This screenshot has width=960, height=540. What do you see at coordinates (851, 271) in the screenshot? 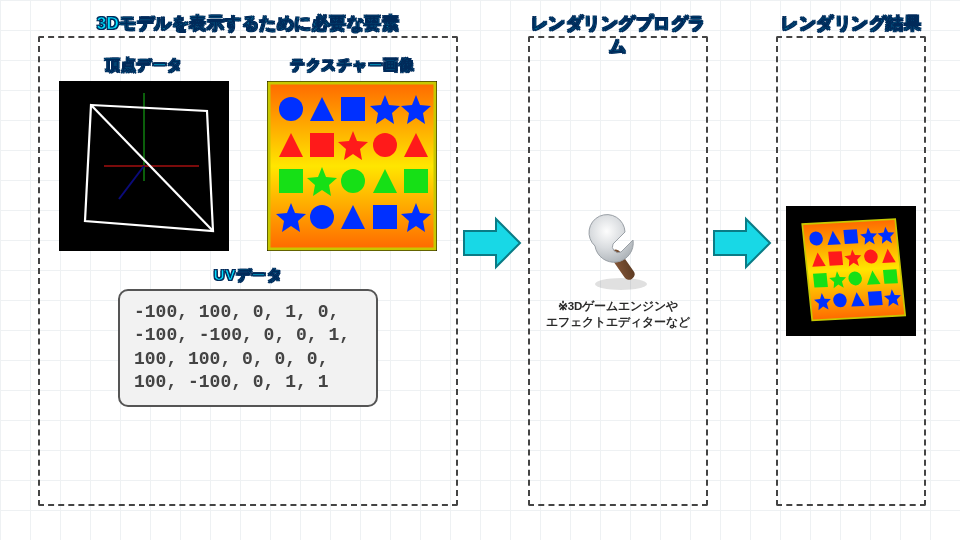
I see `thumbnail-render-result` at bounding box center [851, 271].